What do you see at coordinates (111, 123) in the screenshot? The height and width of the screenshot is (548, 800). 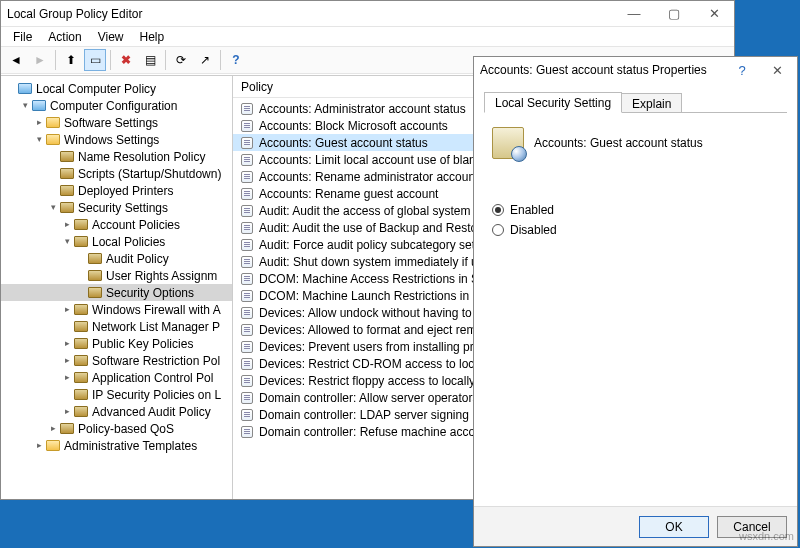 I see `tree-item-label: Software Settings` at bounding box center [111, 123].